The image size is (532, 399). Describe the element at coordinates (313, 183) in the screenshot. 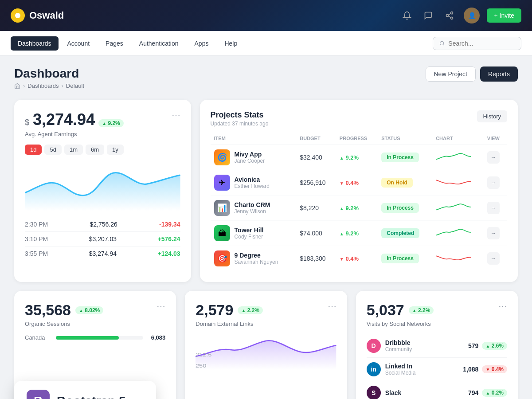

I see `project-budget: $256,910` at that location.